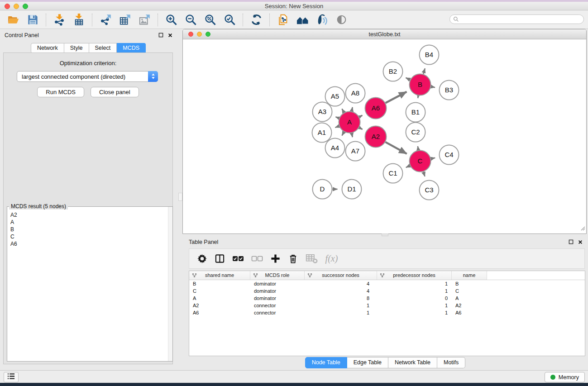 This screenshot has height=386, width=588. Describe the element at coordinates (396, 148) in the screenshot. I see `edge-A2-C` at that location.